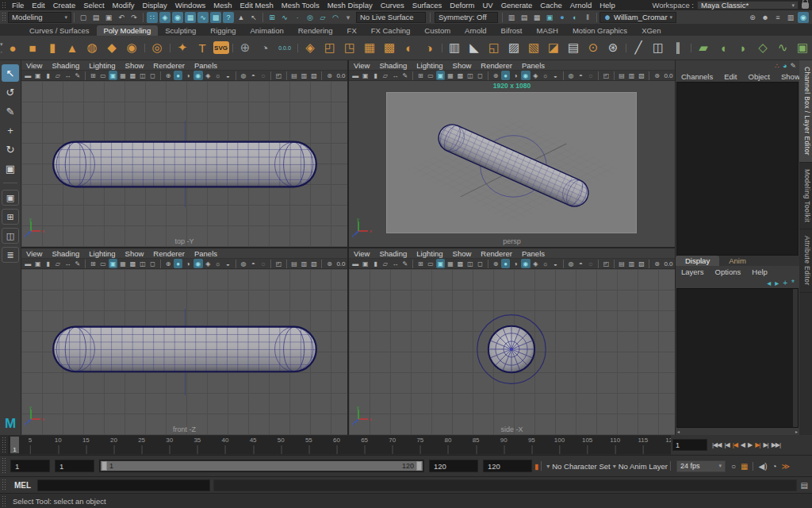 The width and height of the screenshot is (812, 508). Describe the element at coordinates (124, 5) in the screenshot. I see `menu-modify: Modify` at that location.